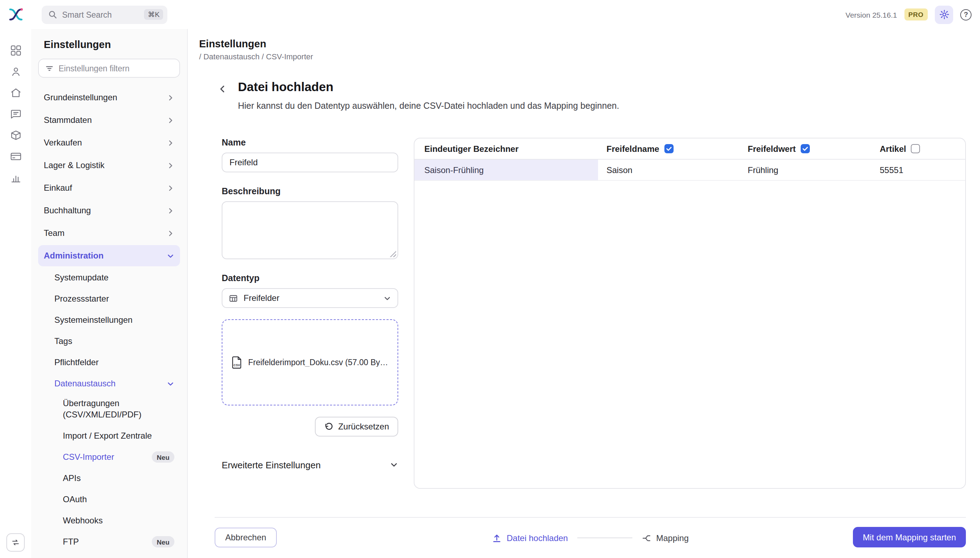 This screenshot has width=980, height=558. What do you see at coordinates (15, 72) in the screenshot?
I see `contacts-icon` at bounding box center [15, 72].